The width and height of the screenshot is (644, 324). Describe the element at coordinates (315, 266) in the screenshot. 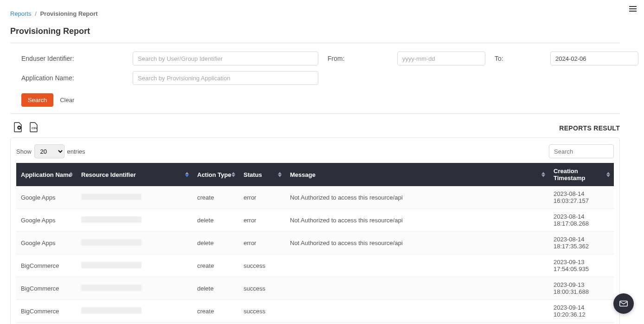

I see `table-row: BigCommercecreatesuccess2023-09-13 17:54…` at that location.